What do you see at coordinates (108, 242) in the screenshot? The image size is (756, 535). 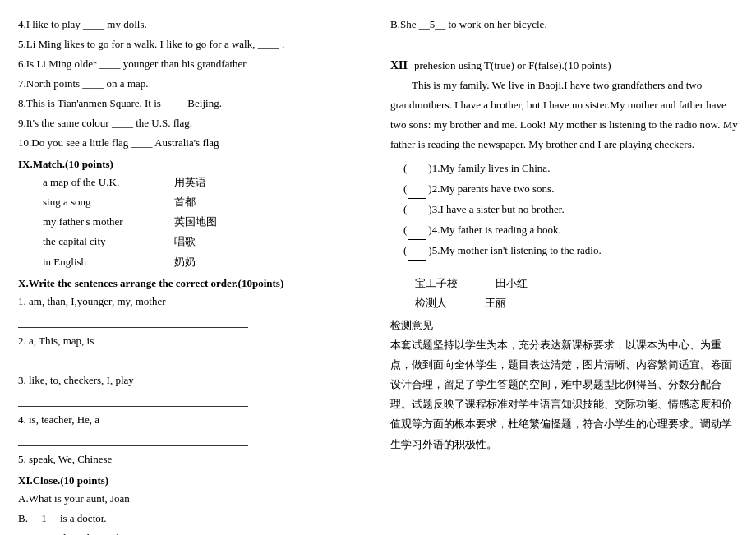 I see `match-left-4: the capital city` at bounding box center [108, 242].